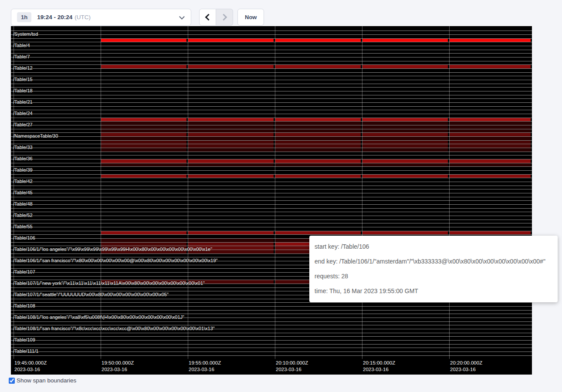  What do you see at coordinates (101, 17) in the screenshot?
I see `time-range-selector: 1h 19:24 - 20:24 (UTC)` at bounding box center [101, 17].